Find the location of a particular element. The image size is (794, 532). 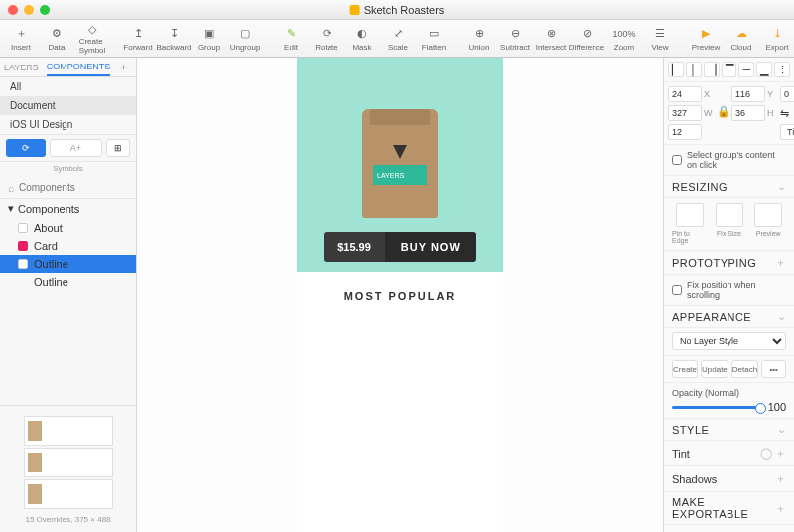

flatten-button: ▭Flatten is located at coordinates (434, 39).